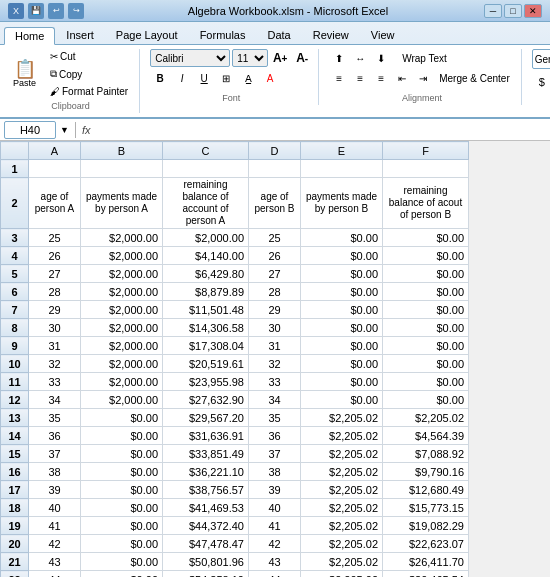 The width and height of the screenshot is (550, 577). I want to click on row-header-22: 22, so click(15, 574).